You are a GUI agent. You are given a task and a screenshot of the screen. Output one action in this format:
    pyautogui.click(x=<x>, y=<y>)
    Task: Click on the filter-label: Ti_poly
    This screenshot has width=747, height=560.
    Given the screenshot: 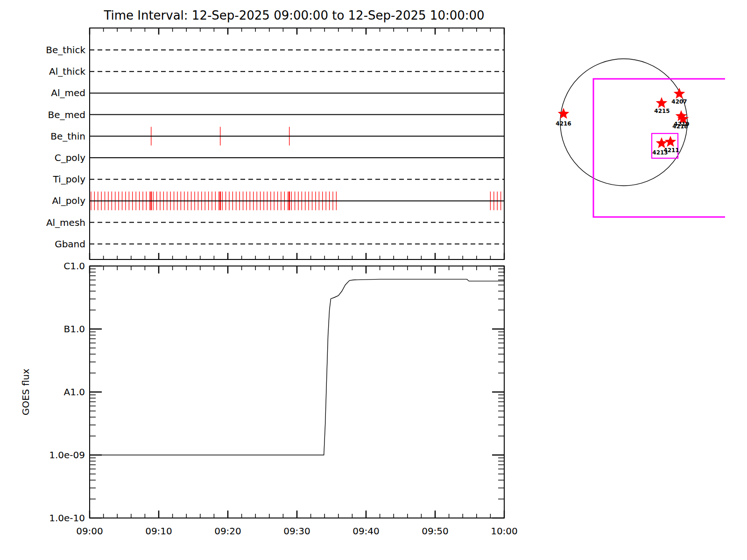 What is the action you would take?
    pyautogui.click(x=69, y=179)
    